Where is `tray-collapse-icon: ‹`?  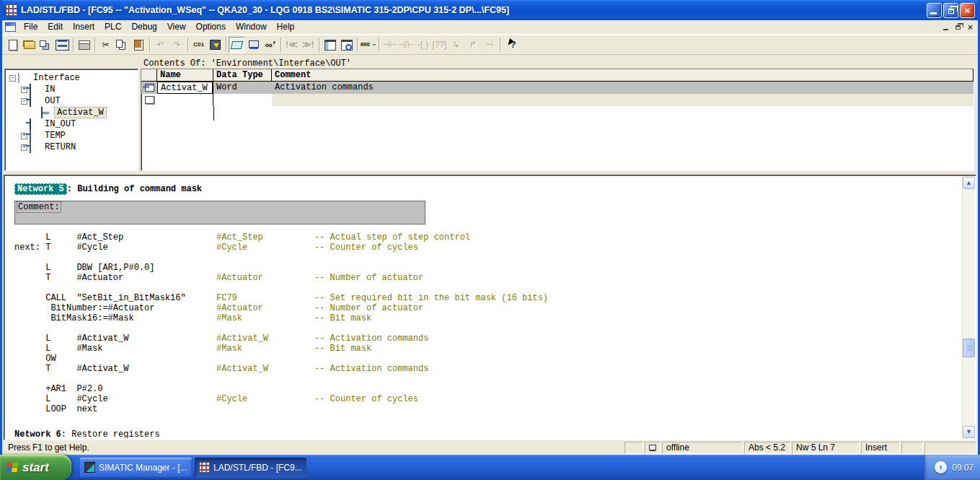
tray-collapse-icon: ‹ is located at coordinates (940, 468).